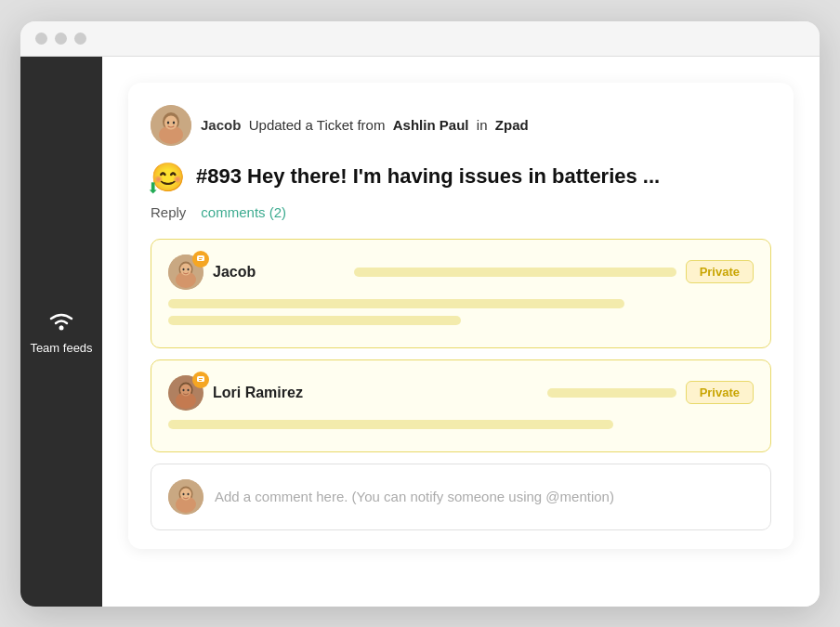 Image resolution: width=840 pixels, height=627 pixels. Describe the element at coordinates (243, 212) in the screenshot. I see `comments-link: comments (2)` at that location.